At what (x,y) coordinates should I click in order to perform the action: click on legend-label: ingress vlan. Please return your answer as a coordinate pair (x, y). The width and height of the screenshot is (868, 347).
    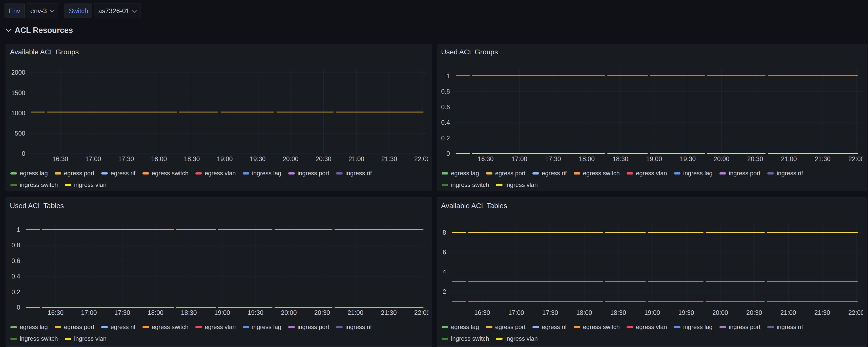
    Looking at the image, I should click on (522, 339).